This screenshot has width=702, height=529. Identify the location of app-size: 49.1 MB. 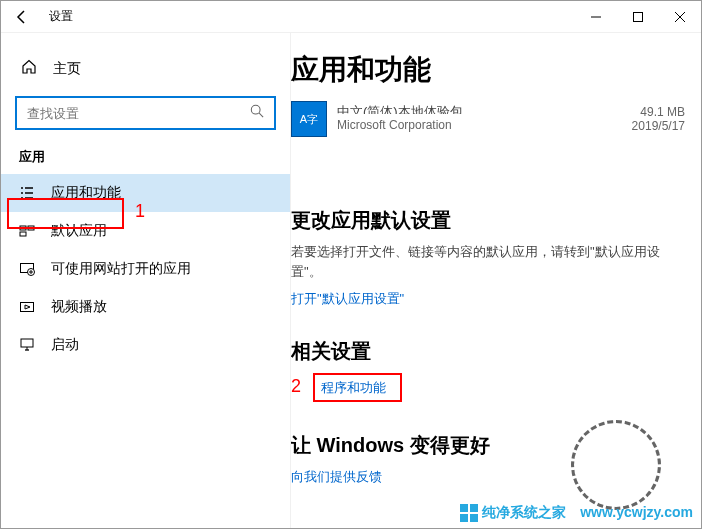
(658, 112).